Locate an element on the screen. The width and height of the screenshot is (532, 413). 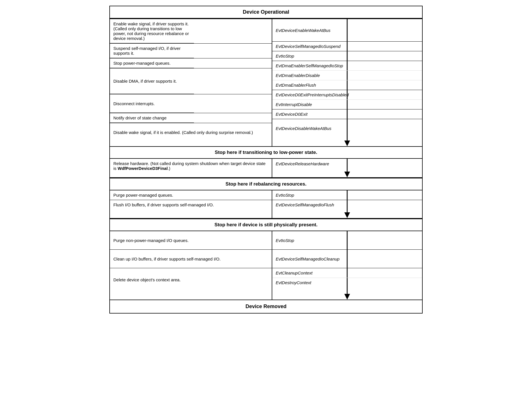
table-row: Disable wake signal, if it is enabled. (… is located at coordinates (191, 132).